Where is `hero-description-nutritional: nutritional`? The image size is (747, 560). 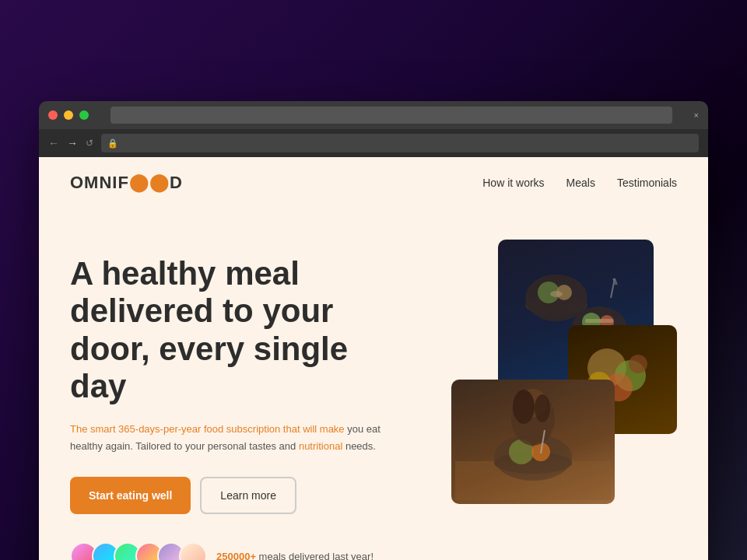
hero-description-nutritional: nutritional is located at coordinates (321, 446).